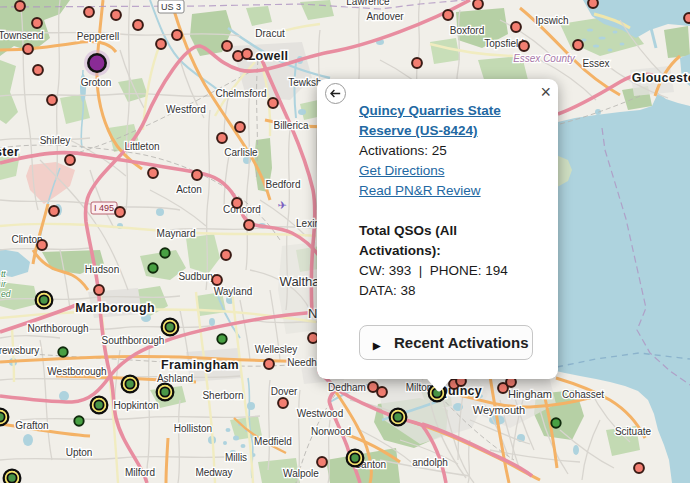 This screenshot has width=690, height=483. What do you see at coordinates (270, 34) in the screenshot?
I see `svg-text: Dracut` at bounding box center [270, 34].